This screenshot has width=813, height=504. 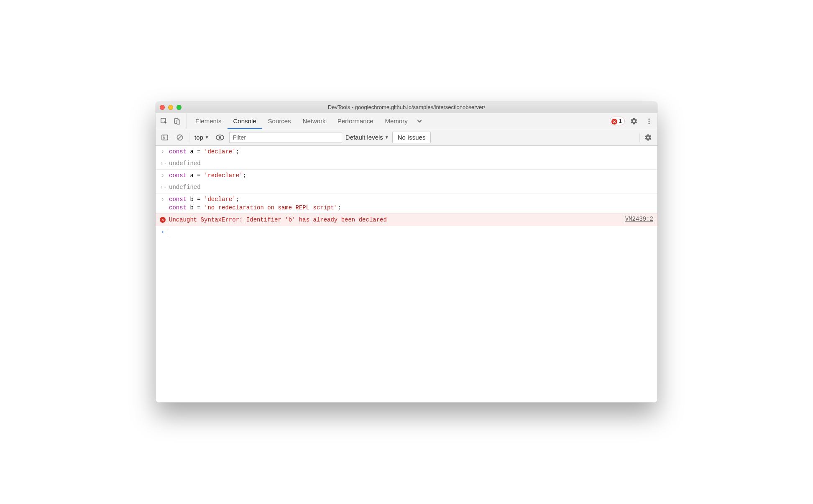 I want to click on filter-input, so click(x=286, y=137).